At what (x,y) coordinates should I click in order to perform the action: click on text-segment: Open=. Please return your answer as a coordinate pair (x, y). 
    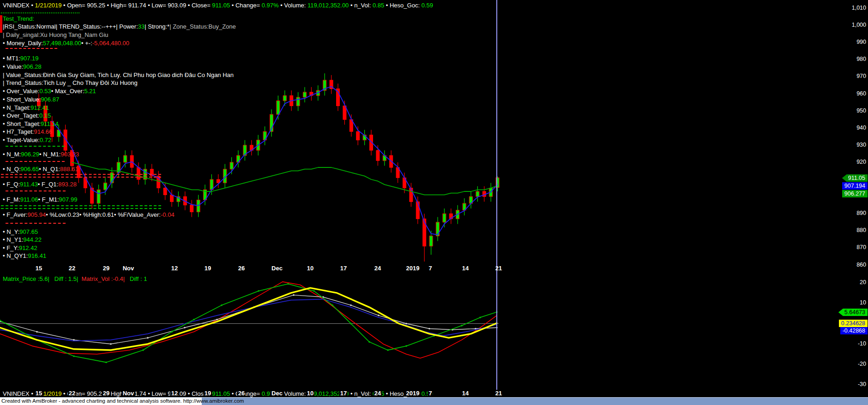
    Looking at the image, I should click on (77, 394).